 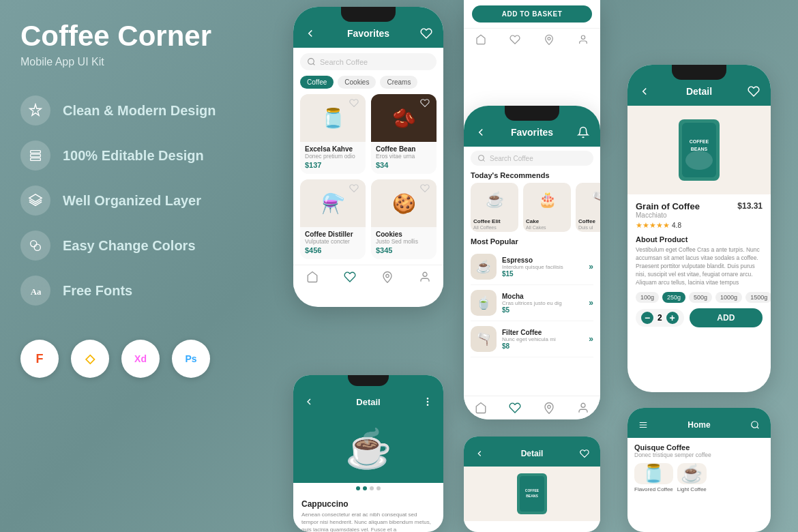 What do you see at coordinates (191, 359) in the screenshot?
I see `ps-icon: Ps` at bounding box center [191, 359].